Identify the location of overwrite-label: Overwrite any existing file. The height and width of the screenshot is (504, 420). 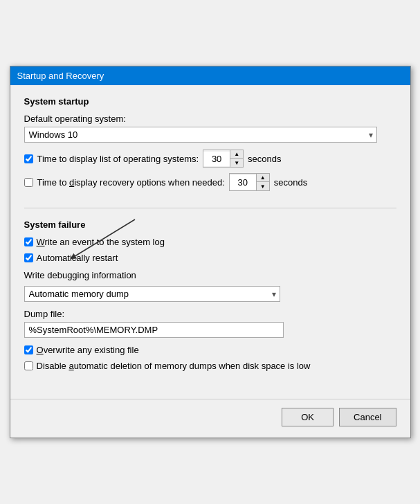
(88, 350).